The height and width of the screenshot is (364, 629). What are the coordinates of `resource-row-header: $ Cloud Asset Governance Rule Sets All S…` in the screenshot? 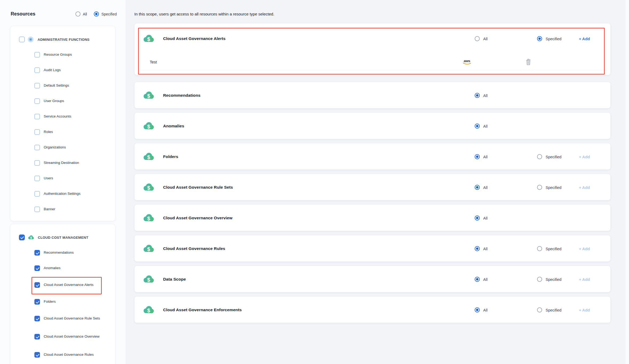 It's located at (373, 187).